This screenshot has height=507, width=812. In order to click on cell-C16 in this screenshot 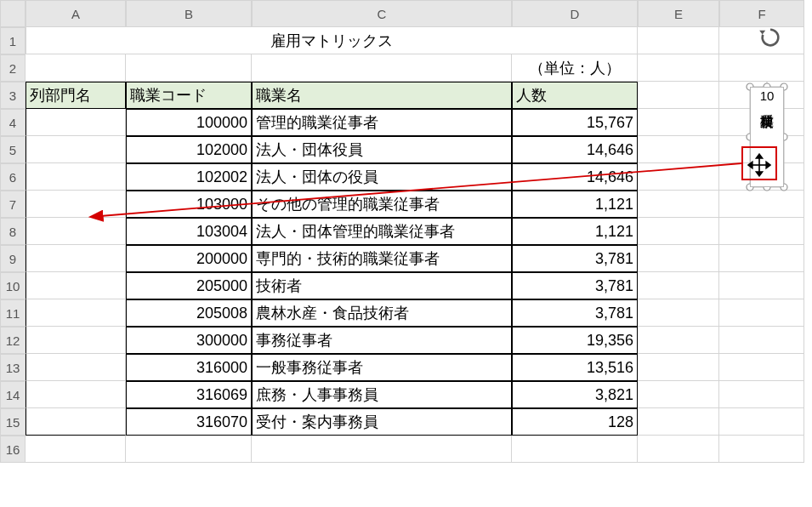, I will do `click(382, 449)`.